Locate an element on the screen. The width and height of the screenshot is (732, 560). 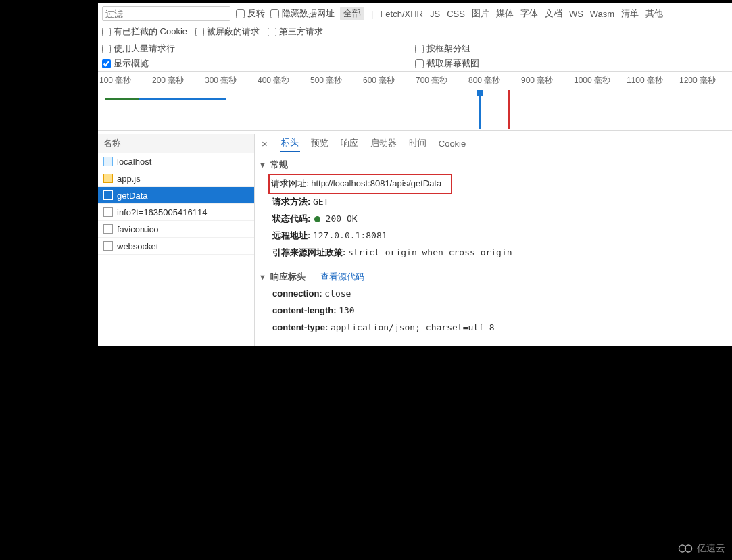
tick: 1100 毫秒 is located at coordinates (653, 82).